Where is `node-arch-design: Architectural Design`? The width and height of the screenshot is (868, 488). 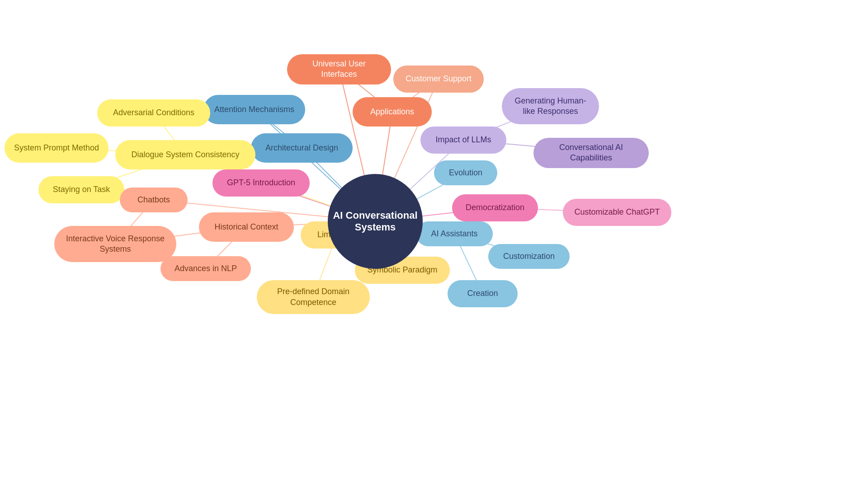
node-arch-design: Architectural Design is located at coordinates (302, 148).